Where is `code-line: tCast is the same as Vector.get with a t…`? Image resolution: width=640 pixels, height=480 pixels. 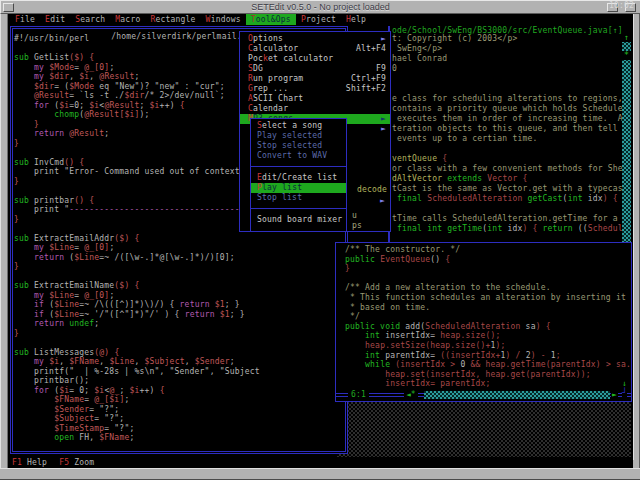 code-line: tCast is the same as Vector.get with a t… is located at coordinates (510, 189).